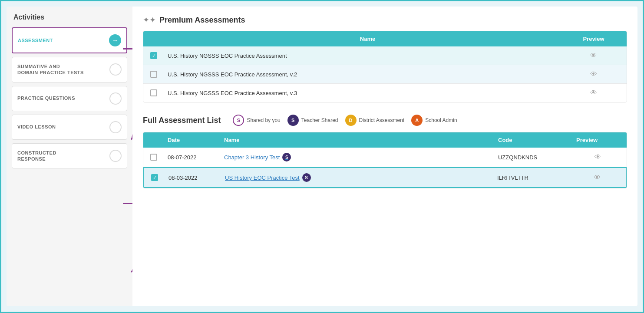 This screenshot has height=313, width=644. Describe the element at coordinates (385, 178) in the screenshot. I see `table-row: ✓ 08-03-2022 US History EOC Practice Tes…` at that location.